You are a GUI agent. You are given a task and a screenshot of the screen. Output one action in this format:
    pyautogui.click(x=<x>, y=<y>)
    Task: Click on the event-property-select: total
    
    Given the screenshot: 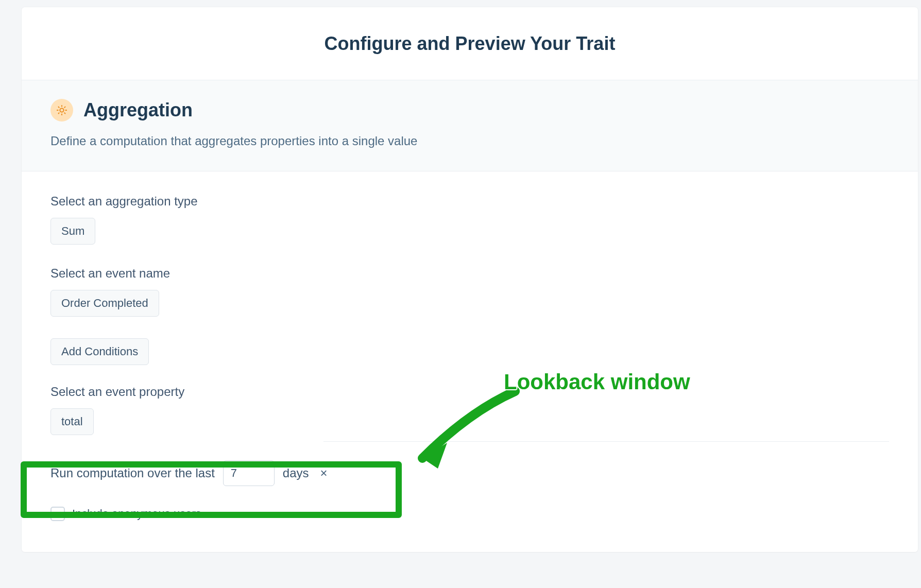 What is the action you would take?
    pyautogui.click(x=72, y=422)
    